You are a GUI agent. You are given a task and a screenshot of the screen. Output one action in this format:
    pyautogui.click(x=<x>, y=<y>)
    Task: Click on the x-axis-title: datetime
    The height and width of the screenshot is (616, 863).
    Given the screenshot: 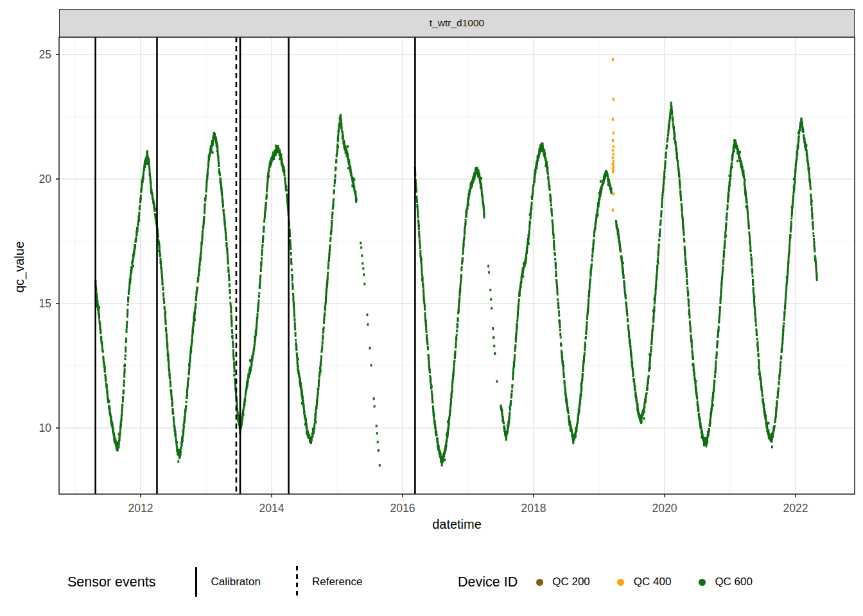 What is the action you would take?
    pyautogui.click(x=457, y=525)
    